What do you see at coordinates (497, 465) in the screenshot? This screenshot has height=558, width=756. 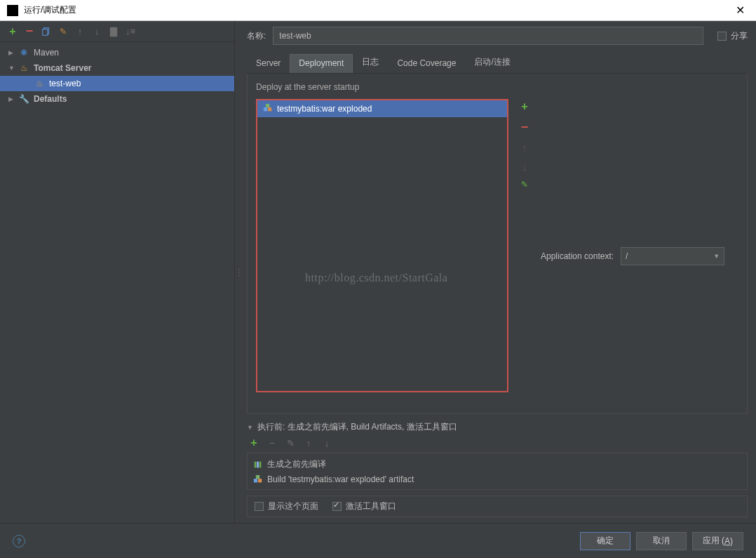 I see `task-build: 生成之前先编译` at bounding box center [497, 465].